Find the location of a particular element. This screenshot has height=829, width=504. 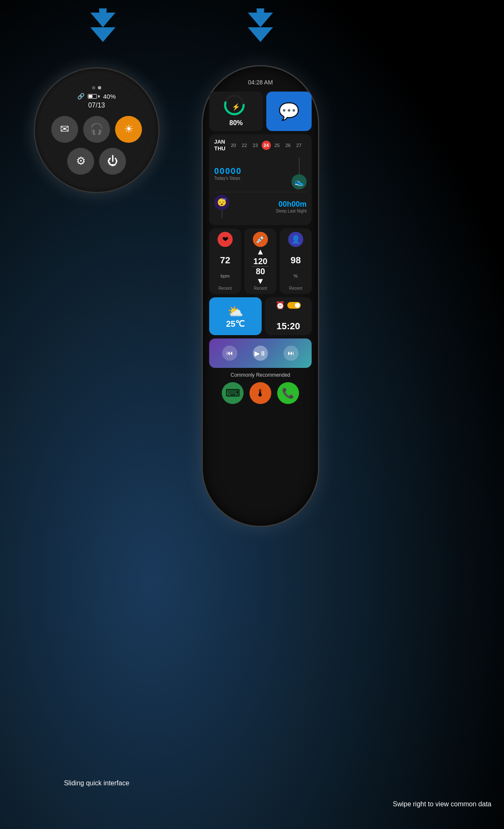

pill-time: 04:28 AM is located at coordinates (260, 82).